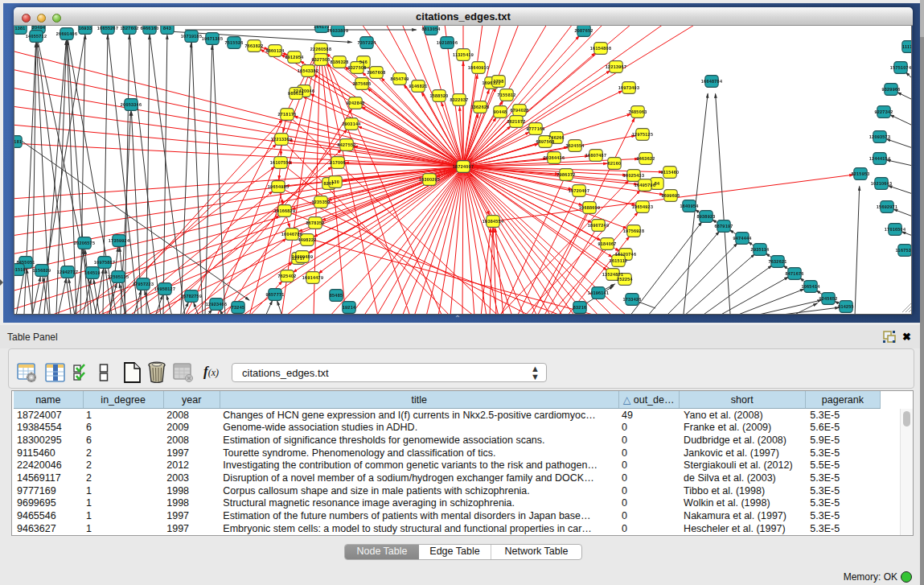 The width and height of the screenshot is (924, 585). Describe the element at coordinates (292, 234) in the screenshot. I see `svg-text: 10046786` at that location.